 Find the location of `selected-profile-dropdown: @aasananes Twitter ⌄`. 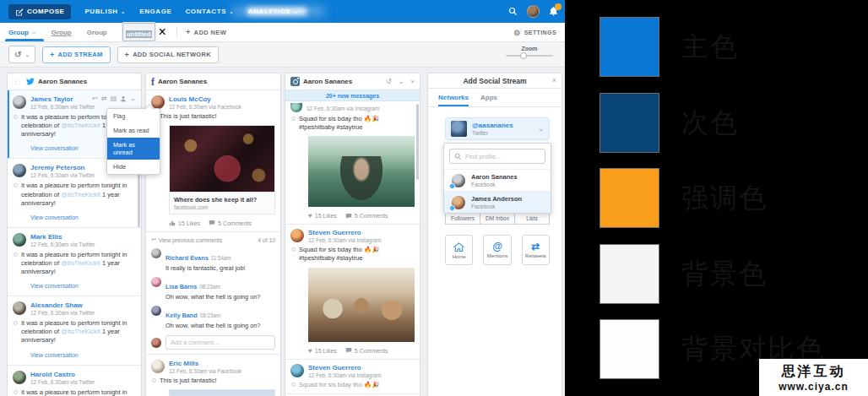

selected-profile-dropdown: @aasananes Twitter ⌄ is located at coordinates (497, 128).